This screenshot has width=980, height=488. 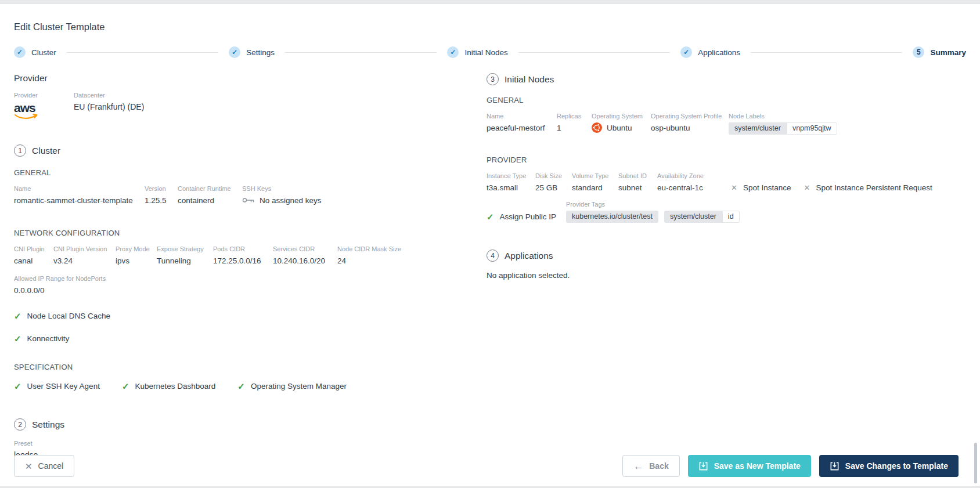 What do you see at coordinates (44, 95) in the screenshot?
I see `field-provider-label: Provider` at bounding box center [44, 95].